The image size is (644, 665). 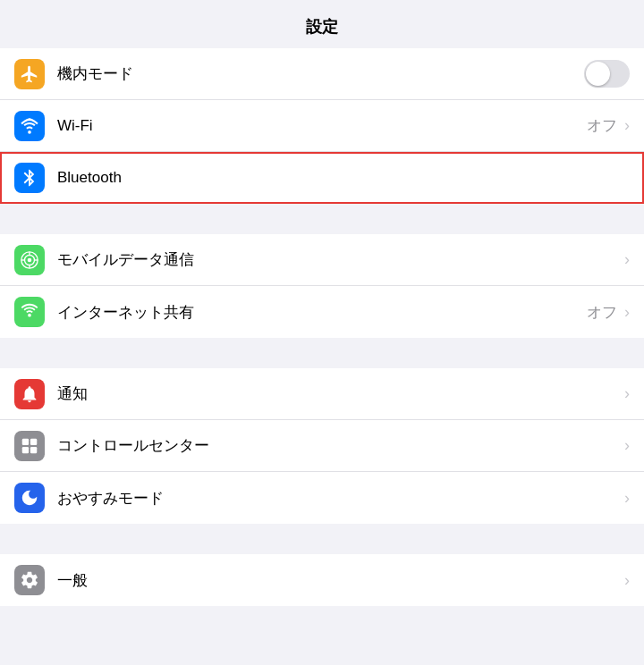 What do you see at coordinates (30, 178) in the screenshot?
I see `bluetooth-icon-wrap` at bounding box center [30, 178].